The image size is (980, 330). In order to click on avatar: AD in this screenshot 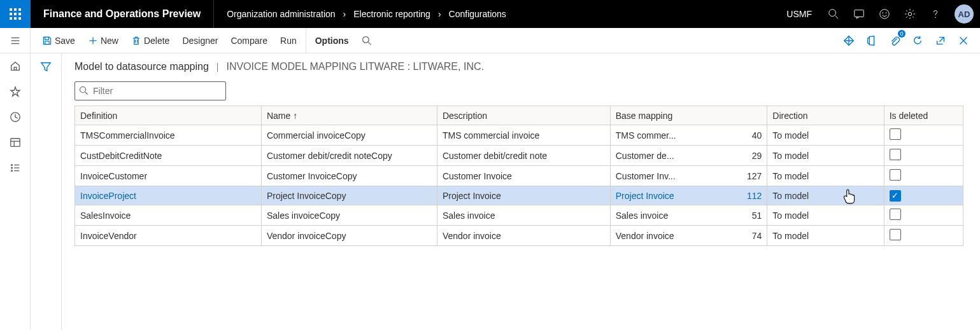, I will do `click(964, 14)`.